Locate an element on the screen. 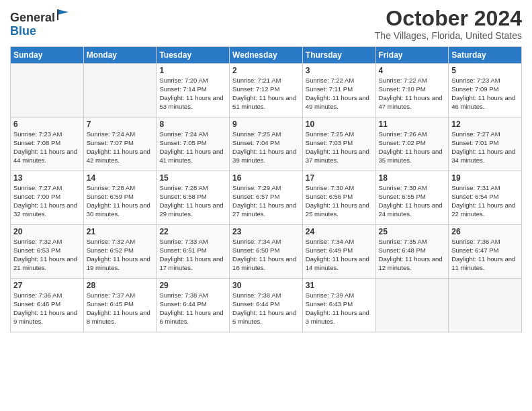 This screenshot has width=532, height=411. column-header-thursday: Thursday is located at coordinates (339, 55).